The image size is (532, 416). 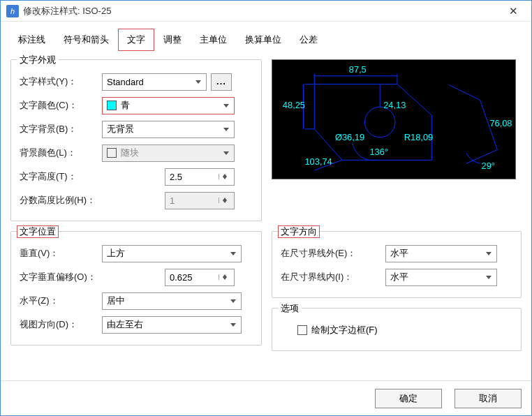 I want to click on outside-label: 在尺寸界线外(E)：, so click(x=333, y=253).